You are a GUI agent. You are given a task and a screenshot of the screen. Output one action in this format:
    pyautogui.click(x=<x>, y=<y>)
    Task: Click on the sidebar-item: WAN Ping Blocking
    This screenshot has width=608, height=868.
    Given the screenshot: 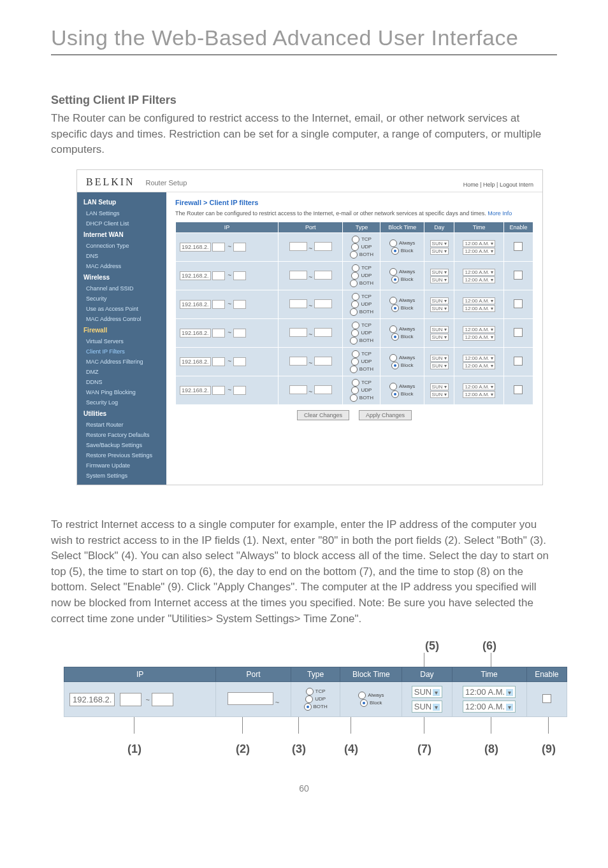 What is the action you would take?
    pyautogui.click(x=122, y=392)
    